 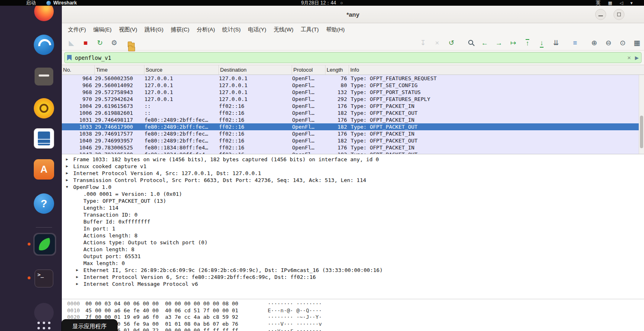 I want to click on column-header-length: Length, so click(x=337, y=70).